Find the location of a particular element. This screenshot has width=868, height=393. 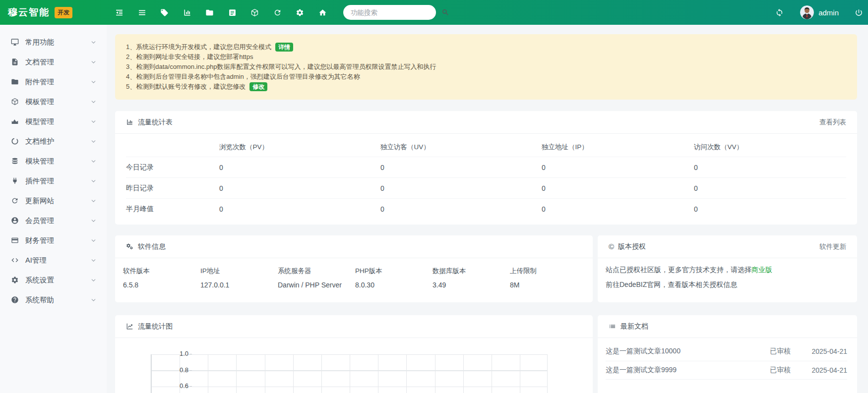

topbar: 穆云智能 开发 admin is located at coordinates (434, 12).